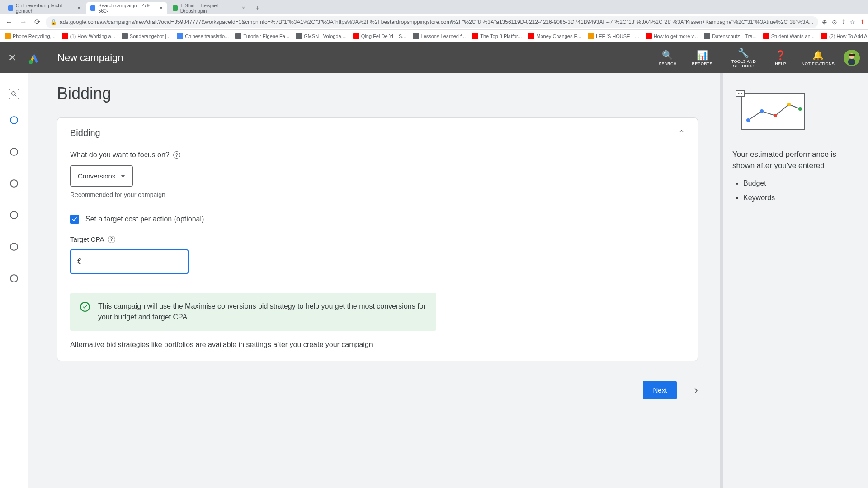 The height and width of the screenshot is (488, 868). Describe the element at coordinates (380, 36) in the screenshot. I see `bookmark-item: Qing Fei De Yi – S...` at that location.